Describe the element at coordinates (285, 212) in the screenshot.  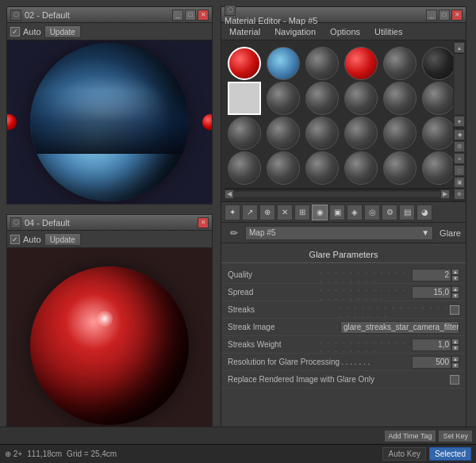
I see `tool-delete: ✕` at that location.